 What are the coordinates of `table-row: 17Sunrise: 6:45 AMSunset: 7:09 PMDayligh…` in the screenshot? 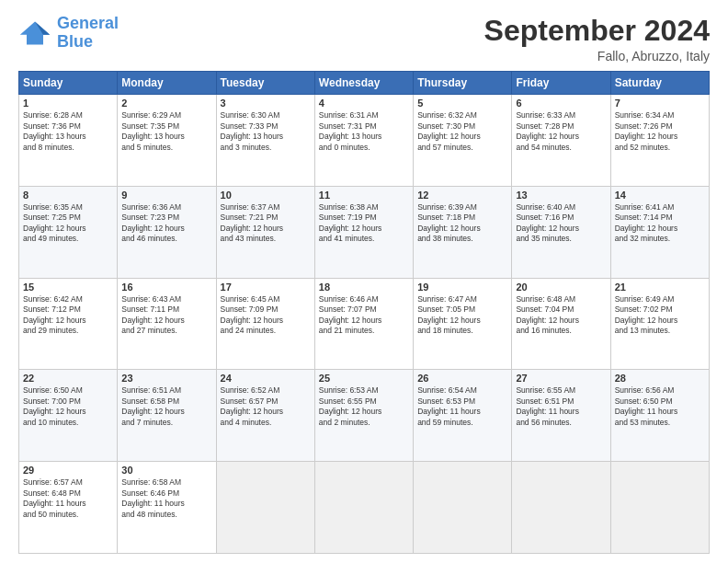 It's located at (265, 324).